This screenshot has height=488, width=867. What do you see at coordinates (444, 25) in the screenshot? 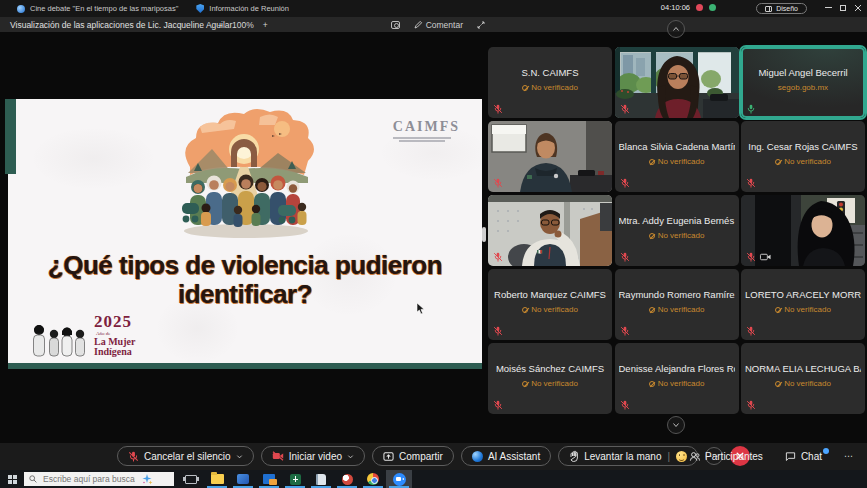
I see `annotate-label: Comentar` at bounding box center [444, 25].